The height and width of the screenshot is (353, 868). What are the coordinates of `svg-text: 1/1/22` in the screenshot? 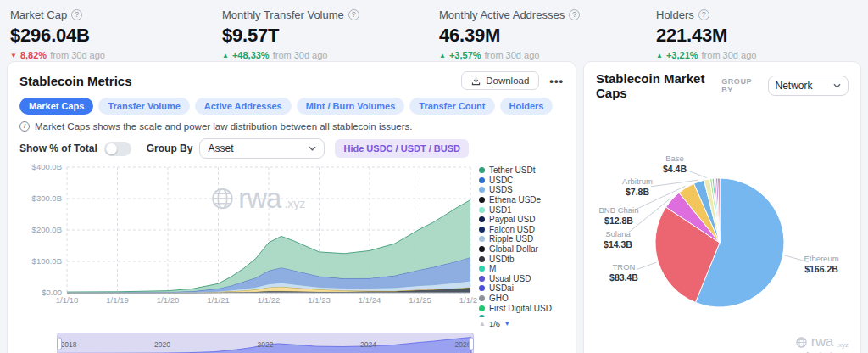 It's located at (269, 300).